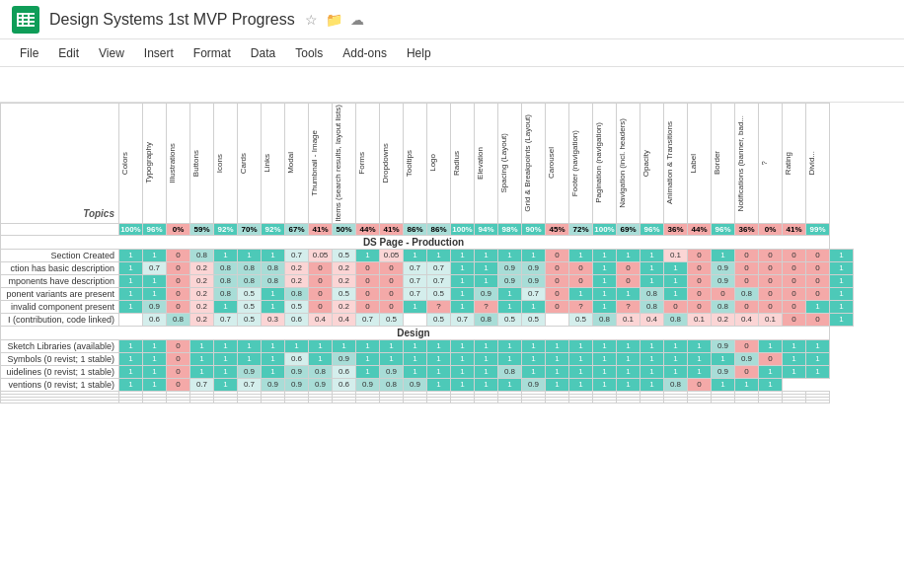 The height and width of the screenshot is (588, 904). What do you see at coordinates (357, 20) in the screenshot?
I see `cloud-icon: ☁` at bounding box center [357, 20].